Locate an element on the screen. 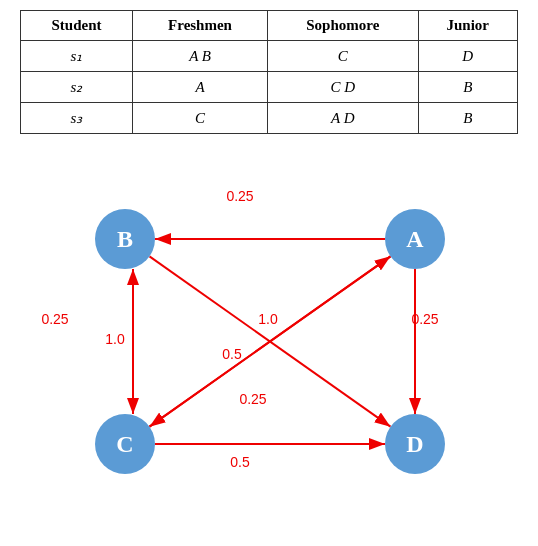  col-header-junior: Junior is located at coordinates (468, 26).